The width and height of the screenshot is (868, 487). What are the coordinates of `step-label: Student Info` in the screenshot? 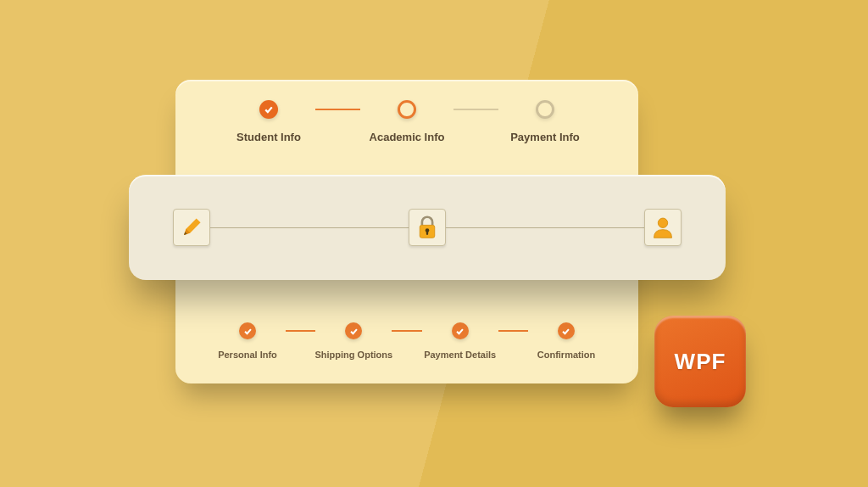 It's located at (269, 137).